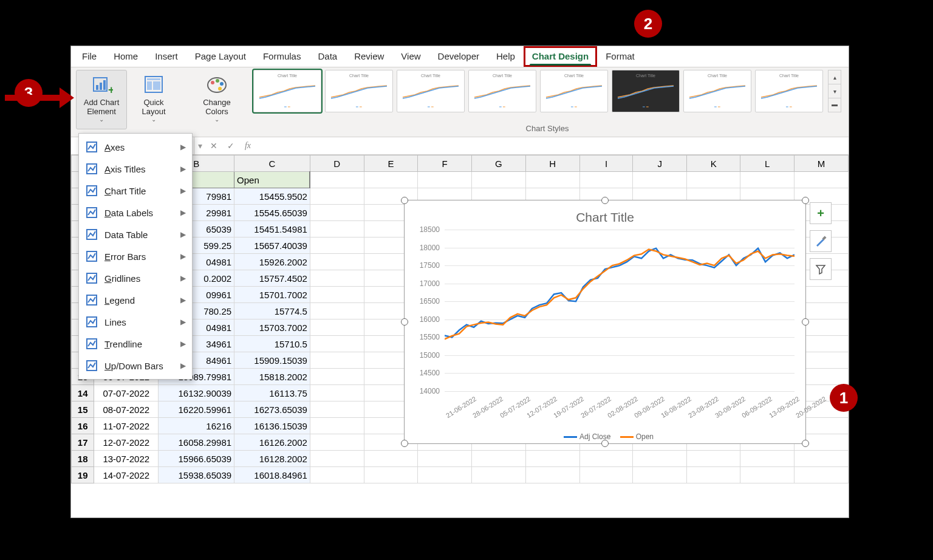  Describe the element at coordinates (272, 230) in the screenshot. I see `cell-open: 15451.54981` at that location.